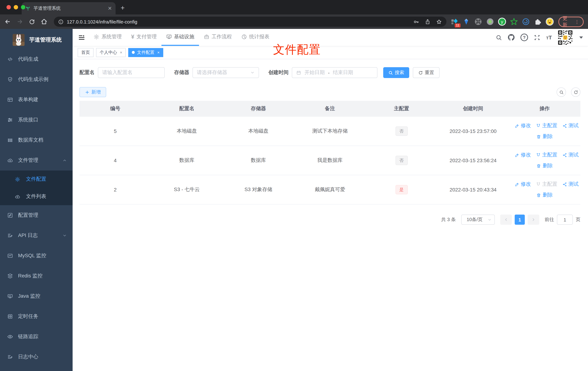  Describe the element at coordinates (36, 100) in the screenshot. I see `sidebar-item-form-builder: 表单构建` at that location.